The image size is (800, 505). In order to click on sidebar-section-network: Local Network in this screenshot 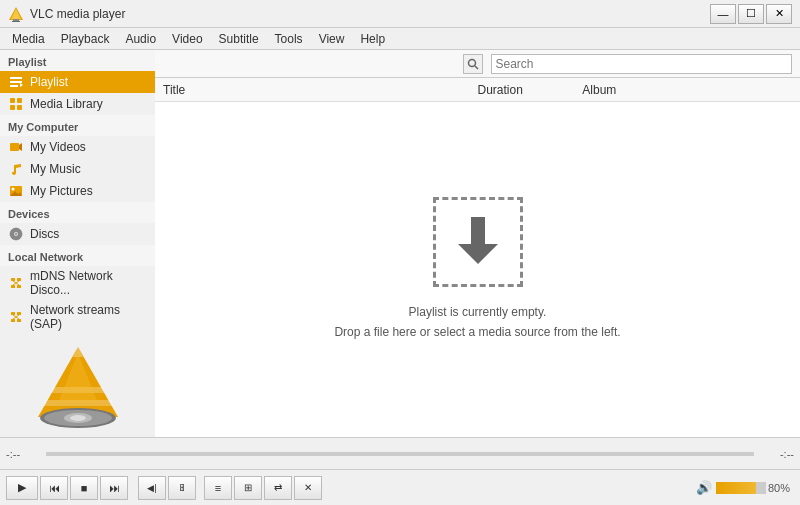, I will do `click(78, 256)`.